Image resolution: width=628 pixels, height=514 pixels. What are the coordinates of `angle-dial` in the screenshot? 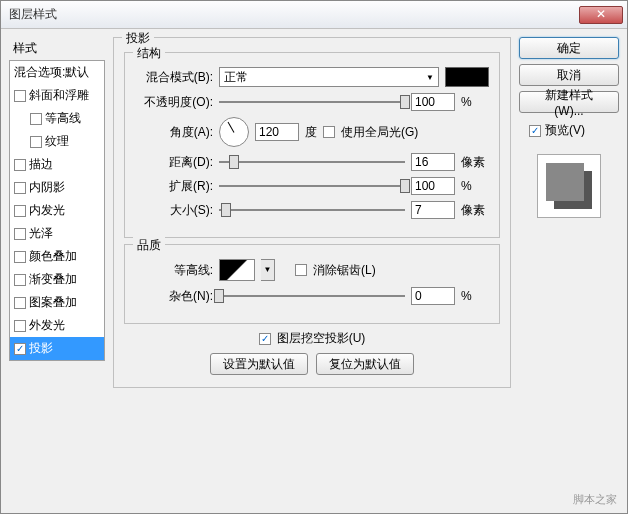 It's located at (234, 132).